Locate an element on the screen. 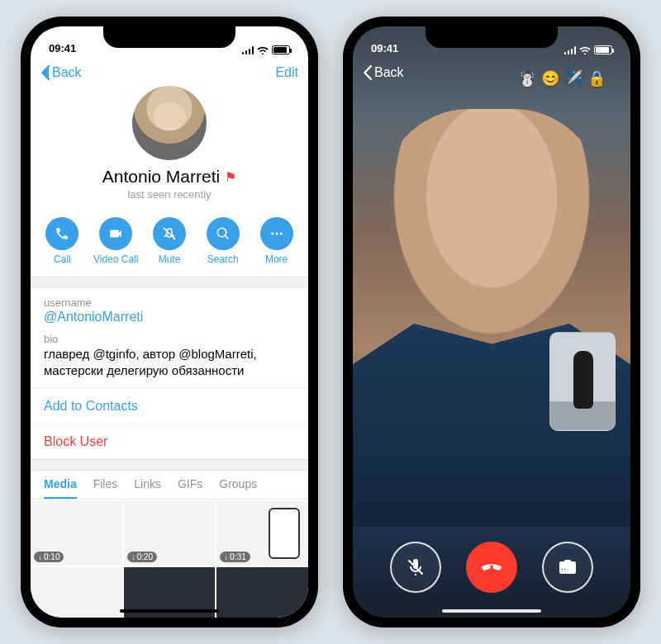 The height and width of the screenshot is (644, 661). nav-bar: Back Edit is located at coordinates (169, 73).